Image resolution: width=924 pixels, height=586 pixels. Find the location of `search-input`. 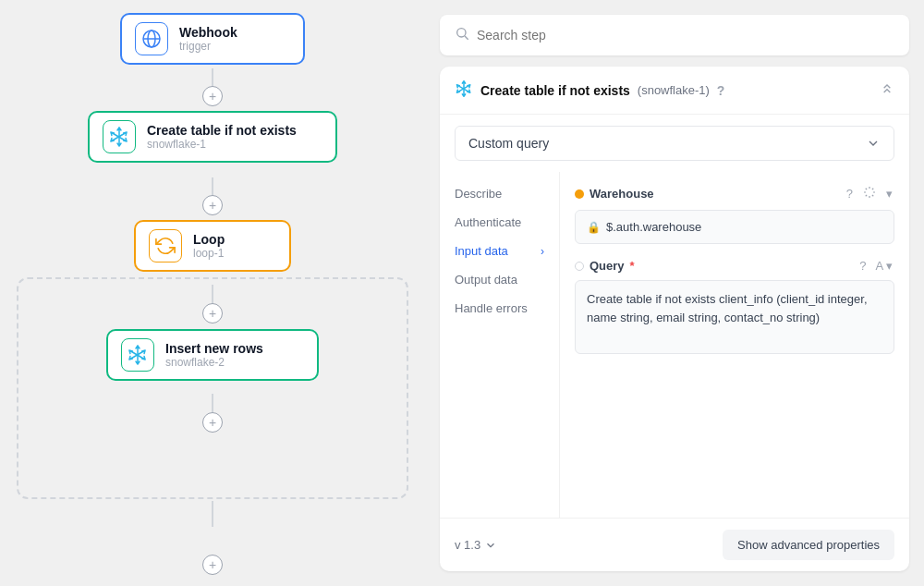

search-input is located at coordinates (686, 35).